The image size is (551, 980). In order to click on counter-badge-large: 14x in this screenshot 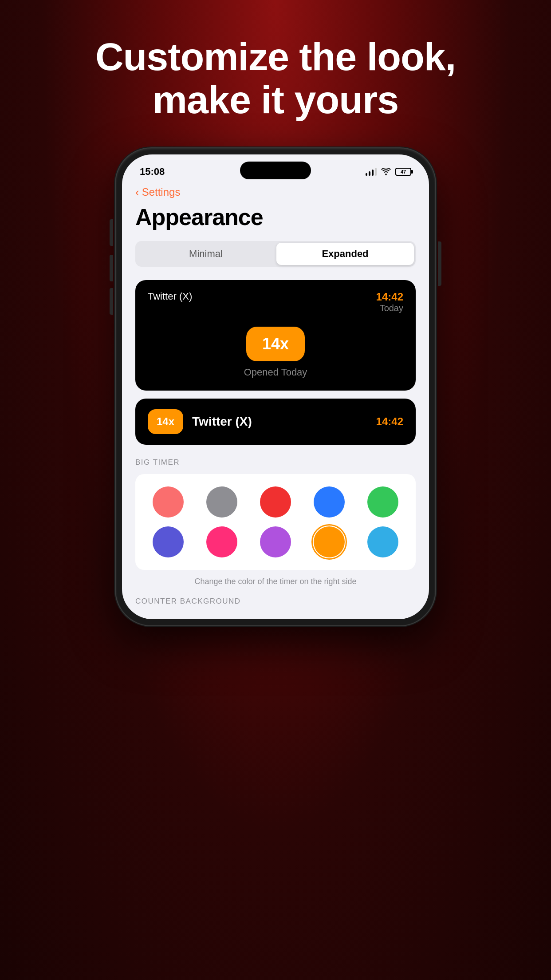, I will do `click(276, 344)`.